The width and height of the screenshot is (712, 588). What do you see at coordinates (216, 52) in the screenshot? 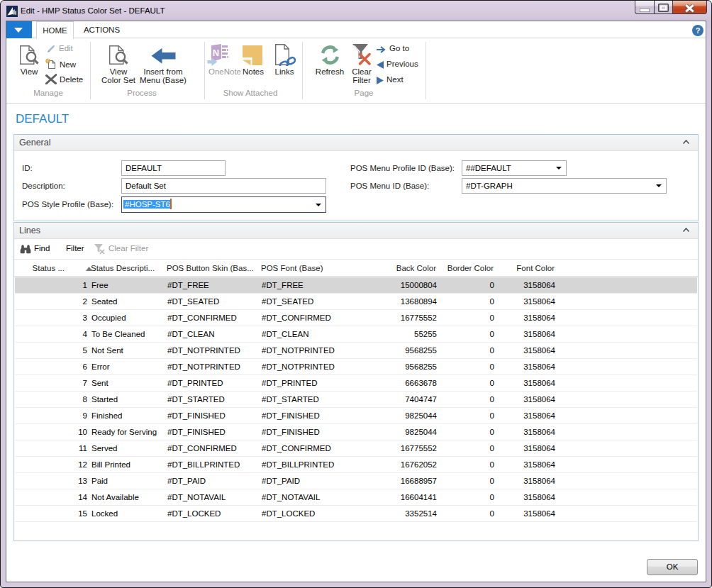
I see `svg-text: N` at bounding box center [216, 52].